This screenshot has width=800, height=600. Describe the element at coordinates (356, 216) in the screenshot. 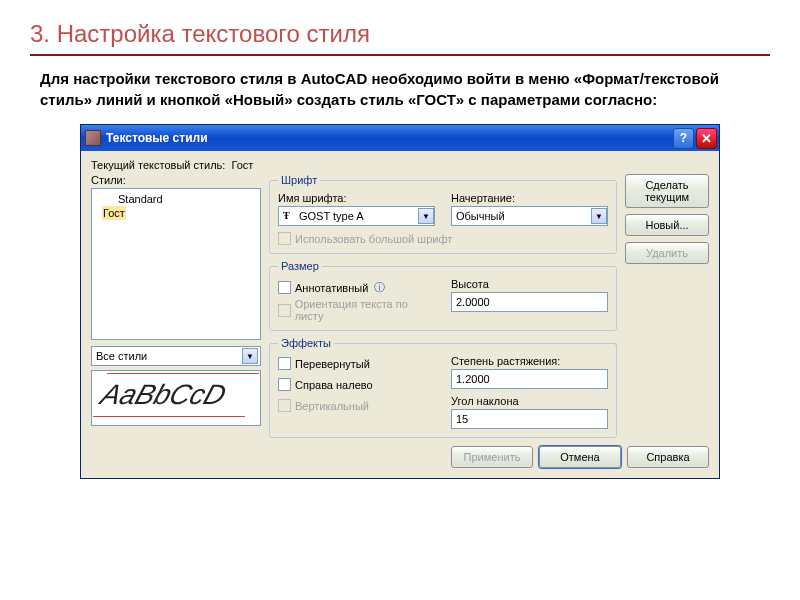

I see `font-name-combo: Ŧ GOST type A ▼` at that location.